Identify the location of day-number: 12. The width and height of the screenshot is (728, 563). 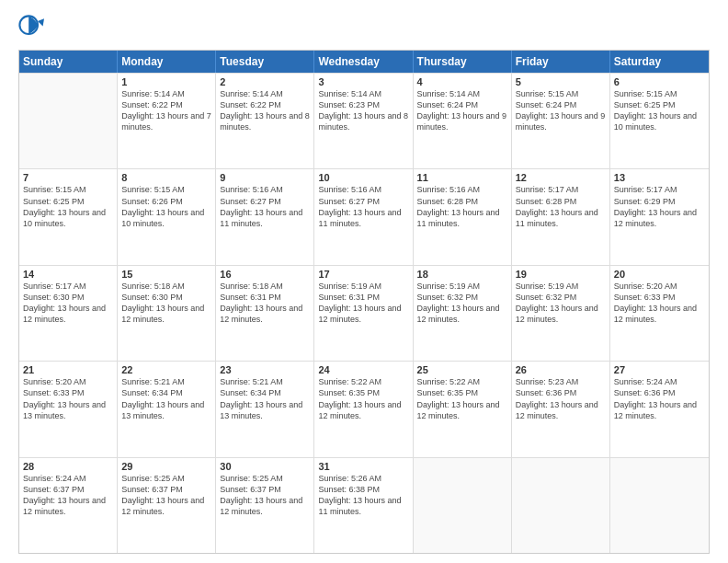
(561, 178).